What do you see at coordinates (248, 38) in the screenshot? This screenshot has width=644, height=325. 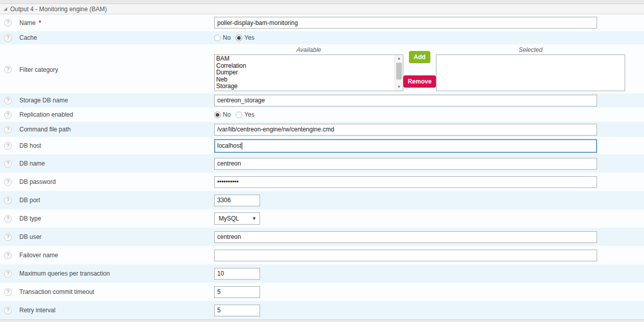 I see `cache-radio-yes: Yes` at bounding box center [248, 38].